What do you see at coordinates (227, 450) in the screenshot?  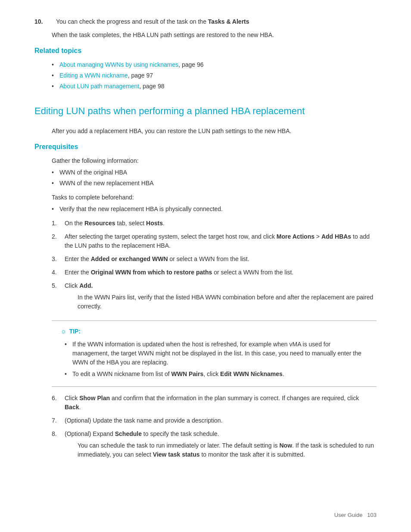 I see `step-8-sub: You can schedule the task to run immedia…` at bounding box center [227, 450].